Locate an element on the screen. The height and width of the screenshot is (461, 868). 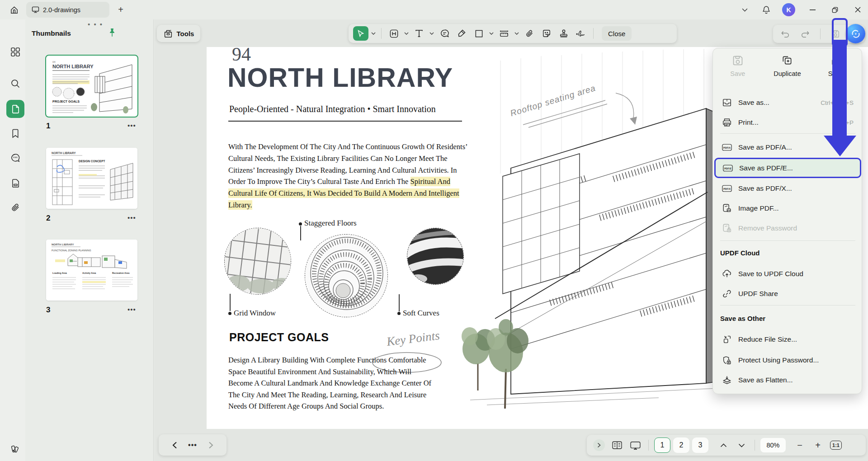
ratio-label: 1:1 is located at coordinates (836, 445).